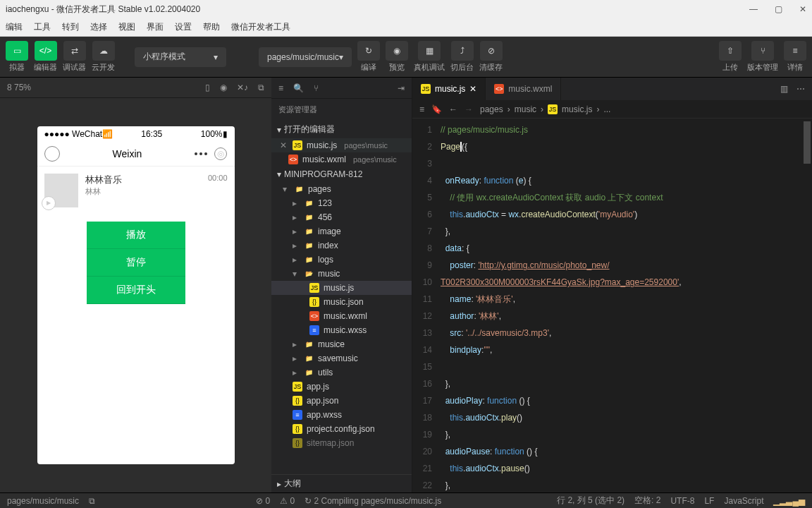 This screenshot has width=812, height=508. I want to click on bookmark-icon: ≡, so click(422, 109).